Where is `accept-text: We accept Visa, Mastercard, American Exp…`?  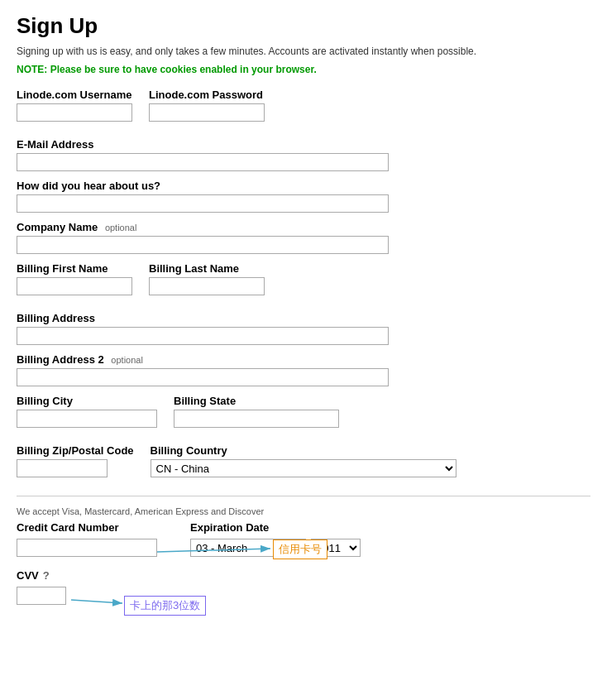 accept-text: We accept Visa, Mastercard, American Exp… is located at coordinates (304, 511).